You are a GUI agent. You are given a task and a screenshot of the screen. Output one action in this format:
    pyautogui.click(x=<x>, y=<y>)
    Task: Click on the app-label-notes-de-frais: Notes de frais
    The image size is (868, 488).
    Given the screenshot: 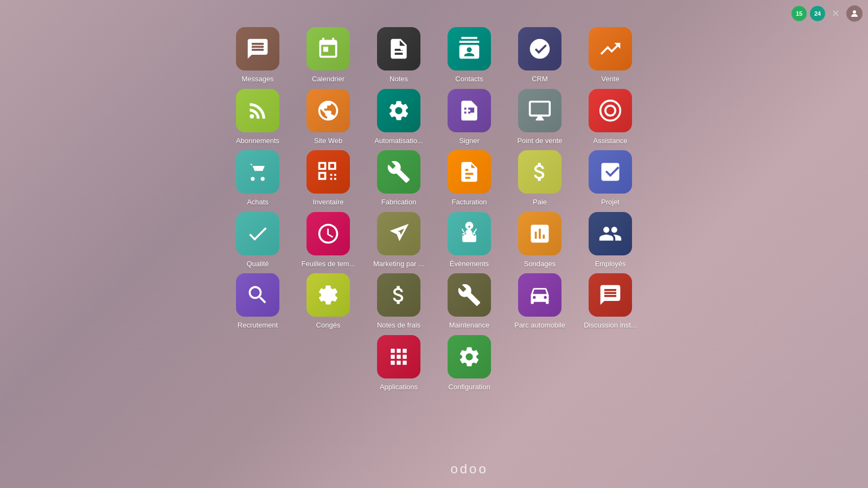 What is the action you would take?
    pyautogui.click(x=399, y=325)
    